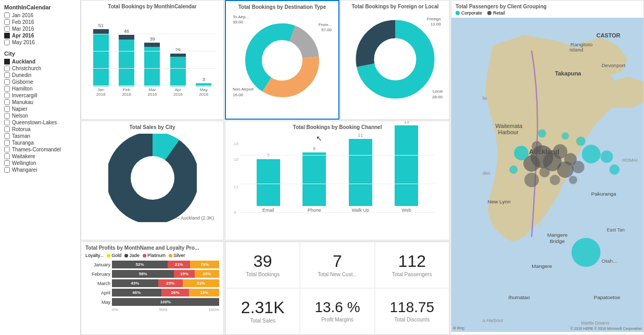 This screenshot has height=335, width=644. I want to click on filter-manukau: Manukau, so click(40, 102).